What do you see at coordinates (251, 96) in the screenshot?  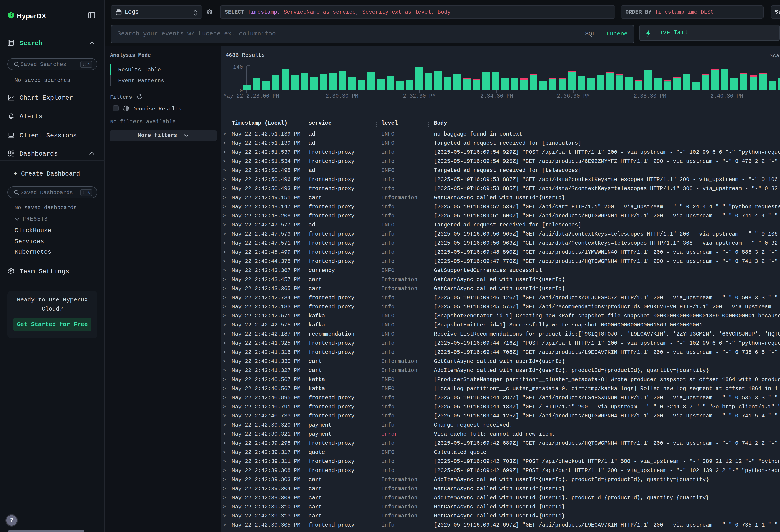 I see `svg-text: May 22 2:28:00 PM` at bounding box center [251, 96].